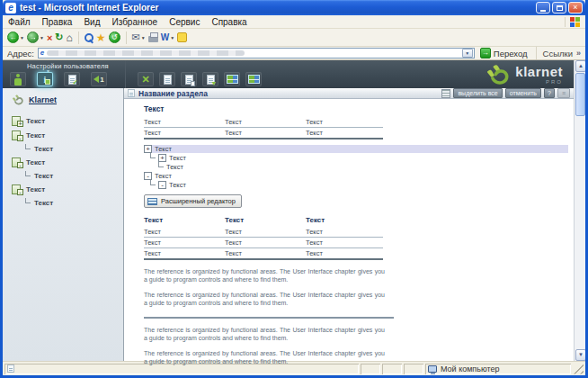 The height and width of the screenshot is (378, 588). What do you see at coordinates (58, 22) in the screenshot?
I see `menu-edit: Правка` at bounding box center [58, 22].